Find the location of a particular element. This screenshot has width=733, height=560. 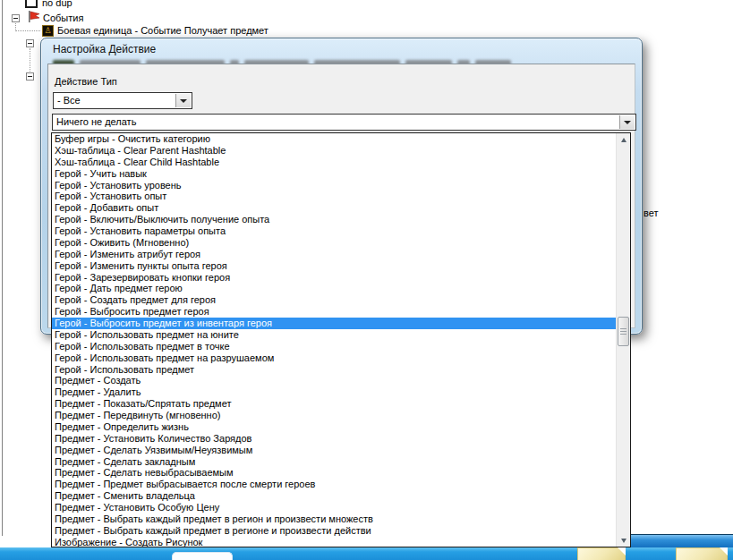

tree-item-unit-event: Боевая единица - Событие Получает предме… is located at coordinates (163, 30).